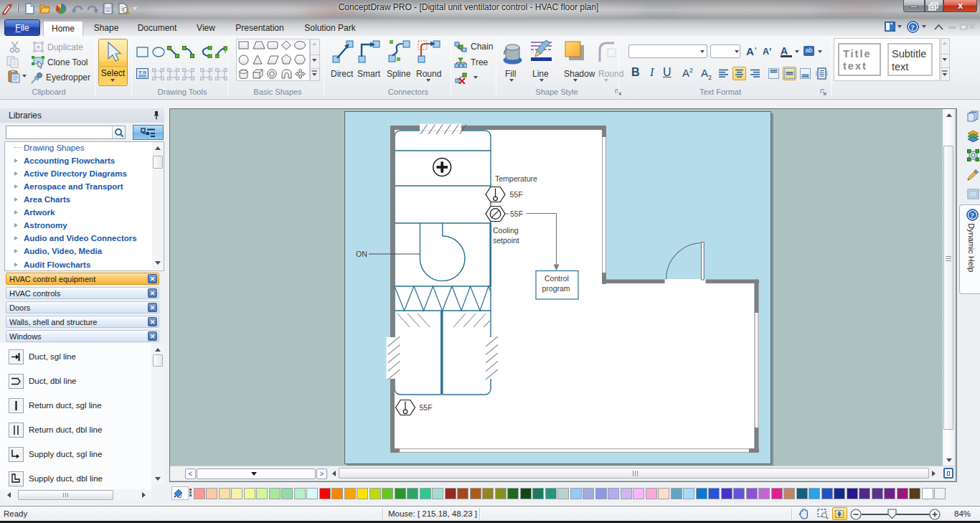 The width and height of the screenshot is (980, 523). Describe the element at coordinates (141, 72) in the screenshot. I see `svg-text: T` at that location.